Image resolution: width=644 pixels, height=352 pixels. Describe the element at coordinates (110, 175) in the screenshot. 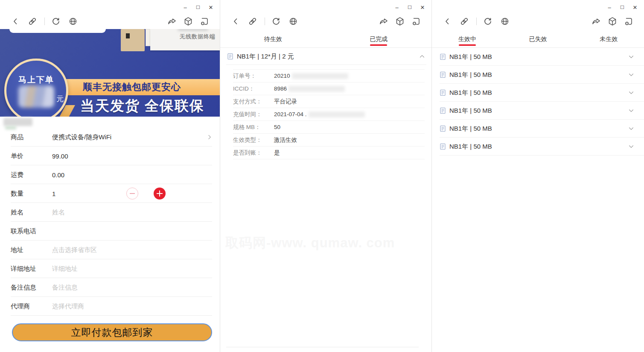

I see `form-row: 运费 0.00` at that location.